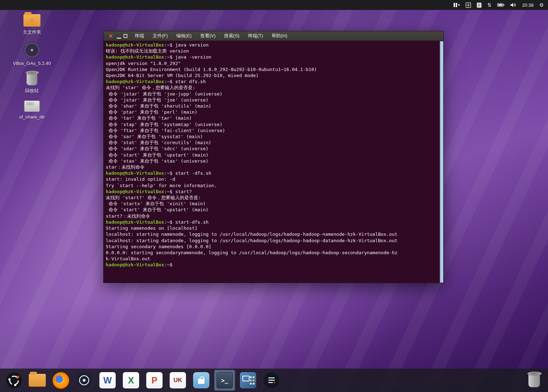 Image resolution: width=548 pixels, height=392 pixels. Describe the element at coordinates (542, 5) in the screenshot. I see `session-gear-icon: ⚙` at that location.